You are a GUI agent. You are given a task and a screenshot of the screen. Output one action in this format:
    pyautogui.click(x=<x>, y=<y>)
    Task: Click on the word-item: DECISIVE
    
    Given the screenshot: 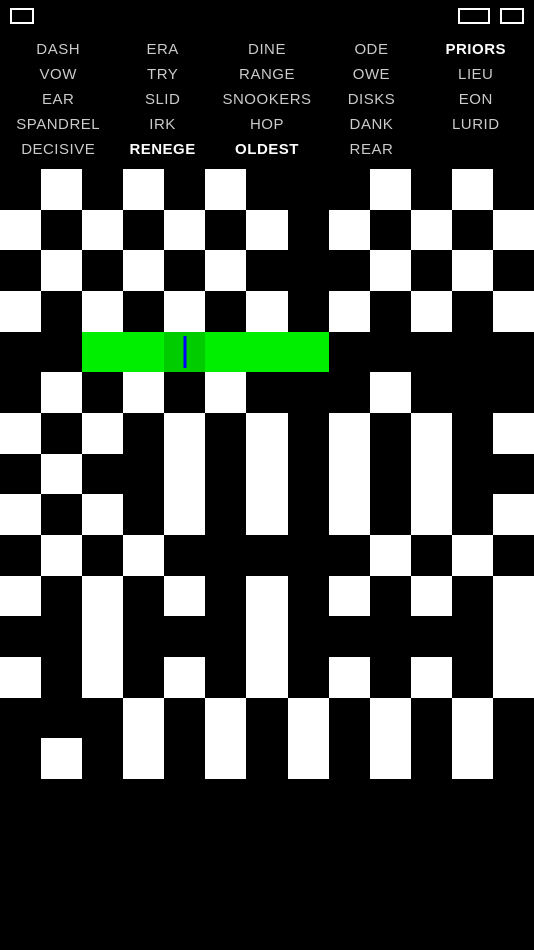 What is the action you would take?
    pyautogui.click(x=58, y=148)
    